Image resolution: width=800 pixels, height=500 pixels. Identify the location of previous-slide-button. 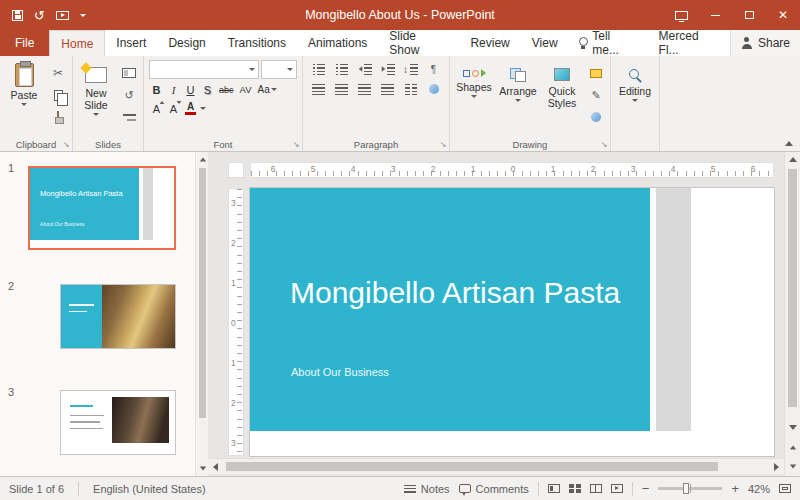
(793, 448).